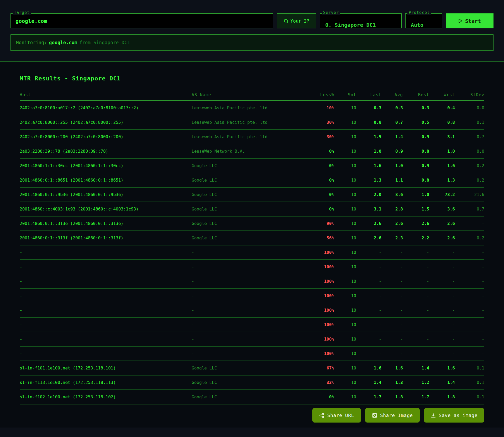 This screenshot has height=437, width=504. What do you see at coordinates (416, 122) in the screenshot?
I see `best-cell: 0.5` at bounding box center [416, 122].